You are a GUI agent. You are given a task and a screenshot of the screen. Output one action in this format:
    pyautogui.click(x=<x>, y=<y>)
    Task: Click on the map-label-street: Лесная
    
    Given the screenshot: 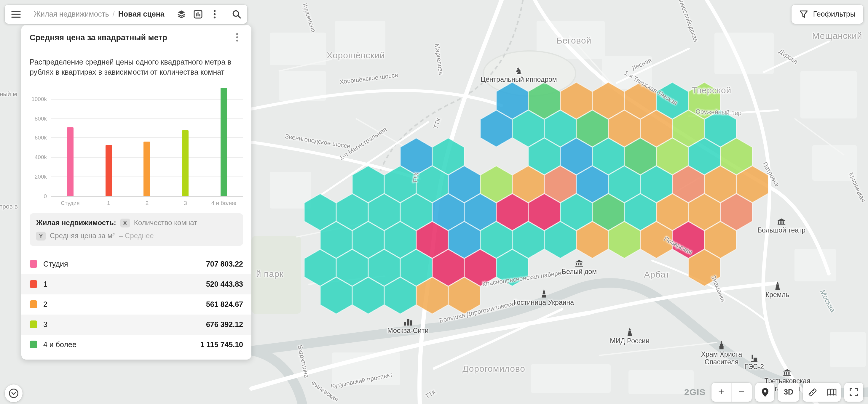 What is the action you would take?
    pyautogui.click(x=642, y=64)
    